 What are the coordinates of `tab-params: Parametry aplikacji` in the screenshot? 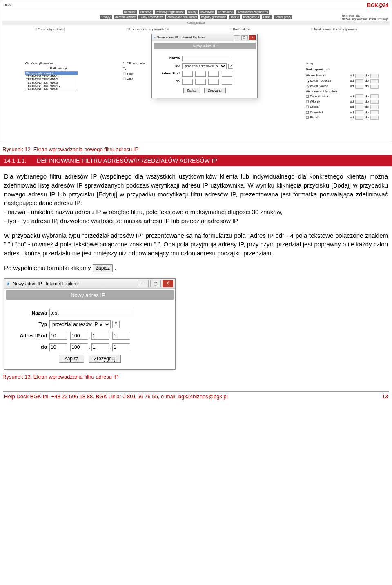 It's located at (50, 29).